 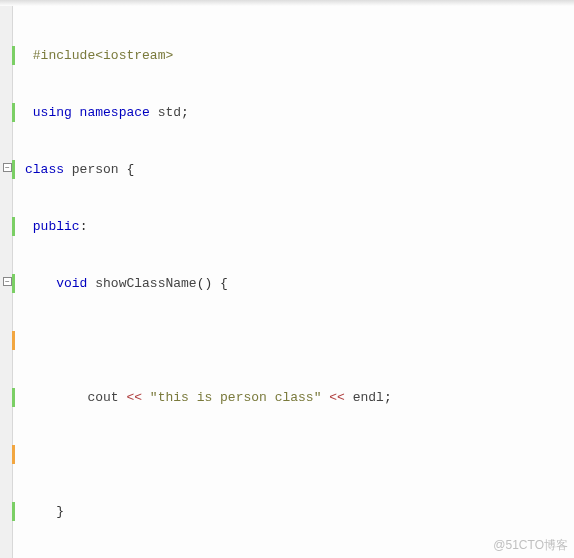 What do you see at coordinates (64, 56) in the screenshot?
I see `preproc: #include` at bounding box center [64, 56].